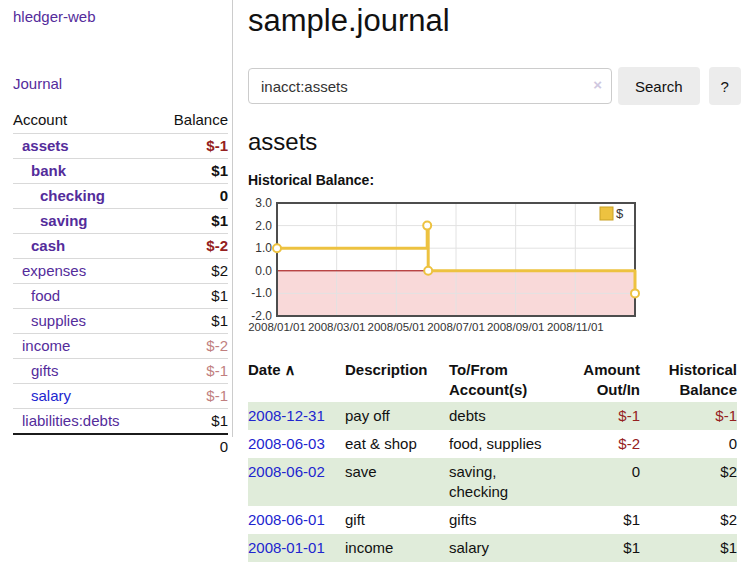  I want to click on clear-search-icon: ×, so click(598, 84).